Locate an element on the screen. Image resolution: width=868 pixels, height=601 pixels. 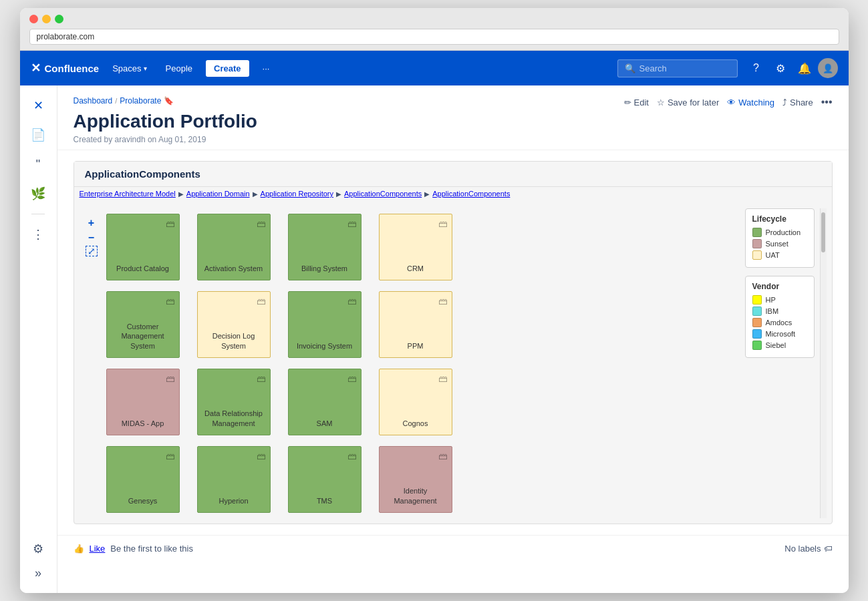
search-input is located at coordinates (680, 68).